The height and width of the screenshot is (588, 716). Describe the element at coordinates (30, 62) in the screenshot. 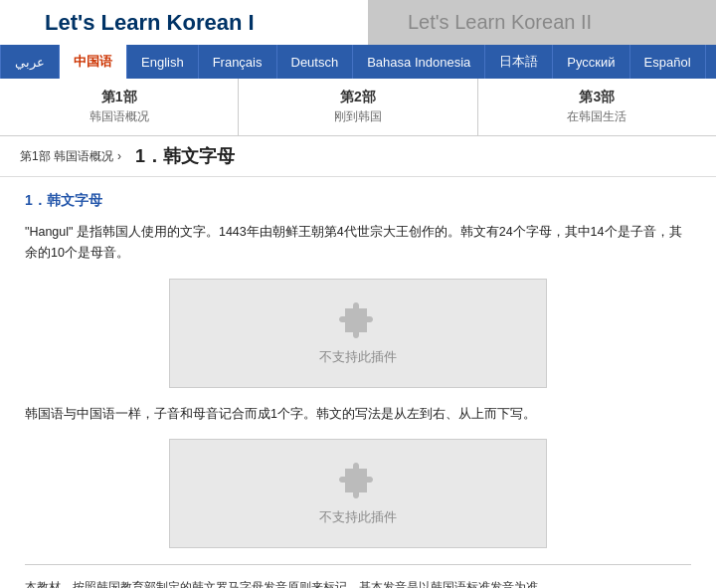

I see `nav-item-عربي: عربي` at that location.